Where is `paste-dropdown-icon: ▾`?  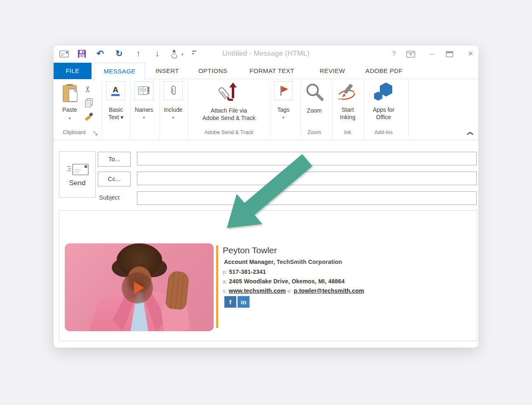 paste-dropdown-icon: ▾ is located at coordinates (70, 118).